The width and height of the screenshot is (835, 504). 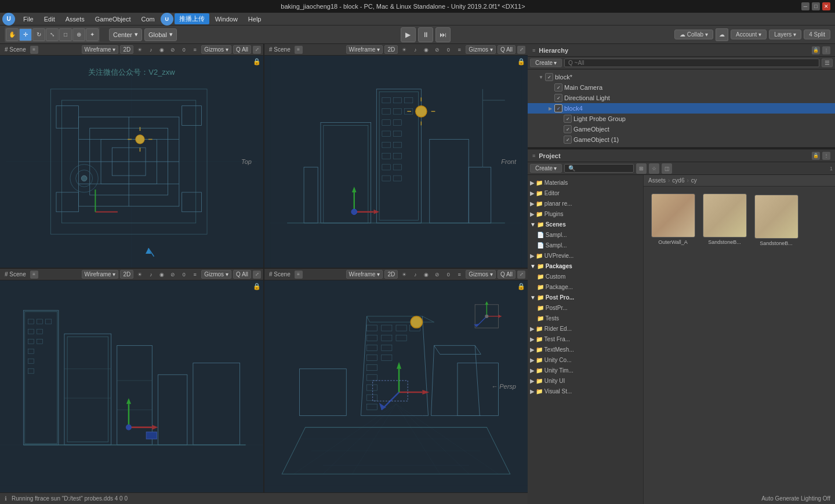 What do you see at coordinates (242, 50) in the screenshot?
I see `all-tl: Q All` at bounding box center [242, 50].